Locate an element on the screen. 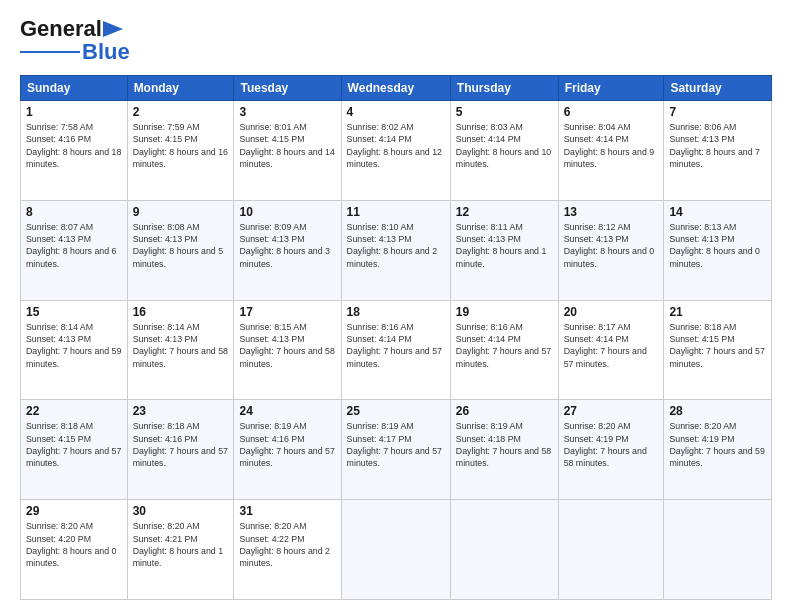 The width and height of the screenshot is (792, 612). day-info: Sunrise: 8:02 AMSunset: 4:14 PMDaylight:… is located at coordinates (394, 146).